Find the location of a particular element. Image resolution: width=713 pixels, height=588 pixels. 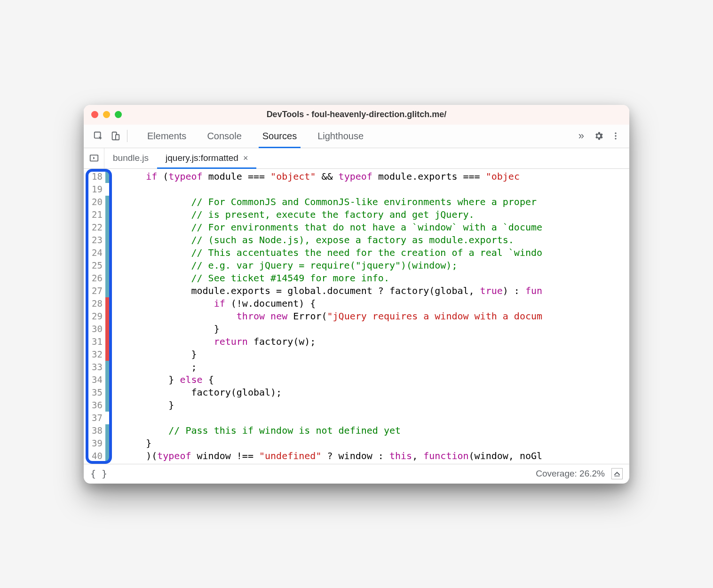

line-number: 26 is located at coordinates (95, 278).